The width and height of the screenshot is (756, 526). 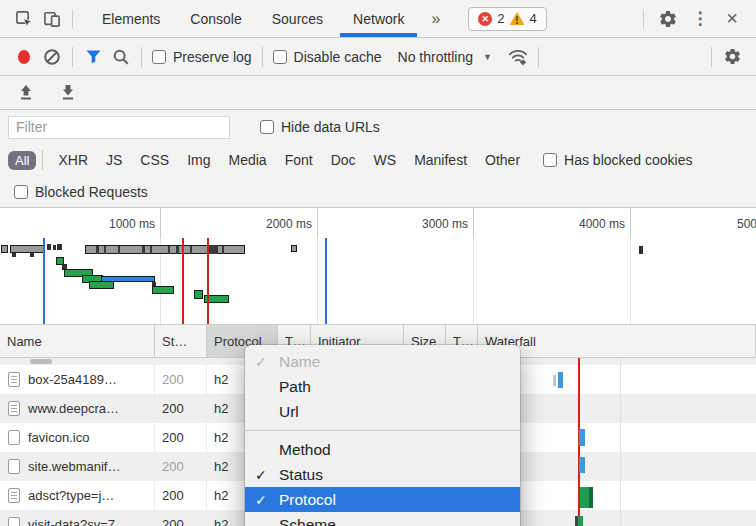 What do you see at coordinates (24, 57) in the screenshot?
I see `record-network-log-button` at bounding box center [24, 57].